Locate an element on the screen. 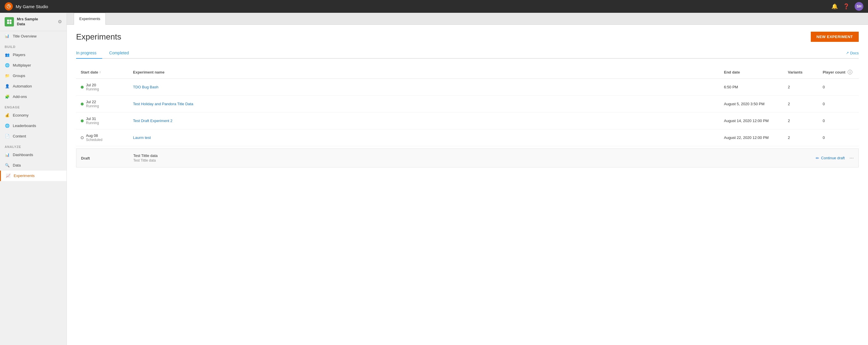 The image size is (868, 345). end-date-header: End date is located at coordinates (732, 72).